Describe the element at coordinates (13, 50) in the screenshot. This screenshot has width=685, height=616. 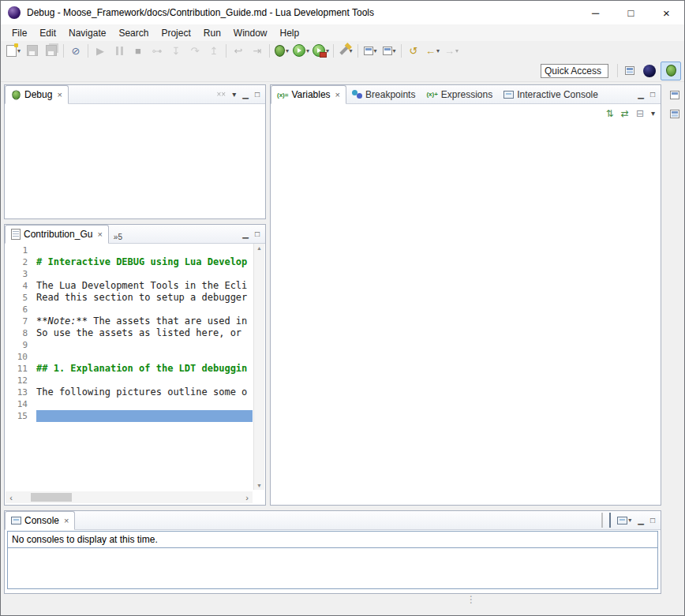
I see `new-button: ▾` at that location.